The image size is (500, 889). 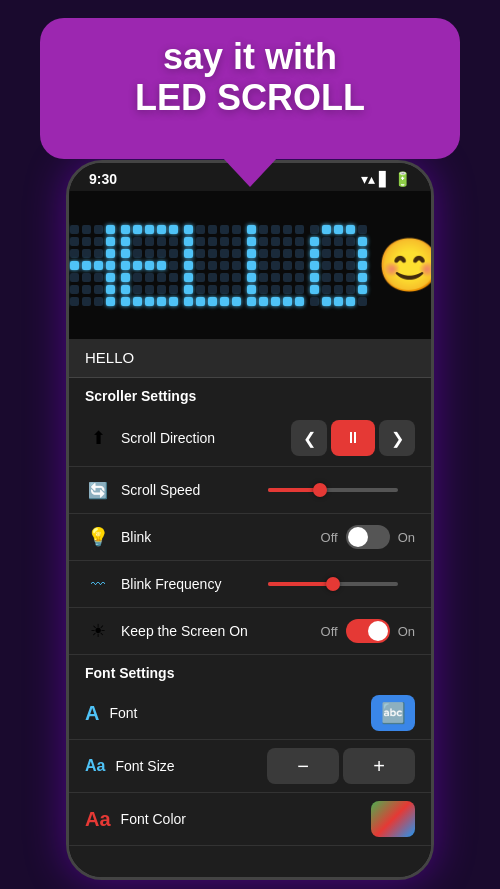 I want to click on wifi-icon: ▾▴, so click(x=368, y=179).